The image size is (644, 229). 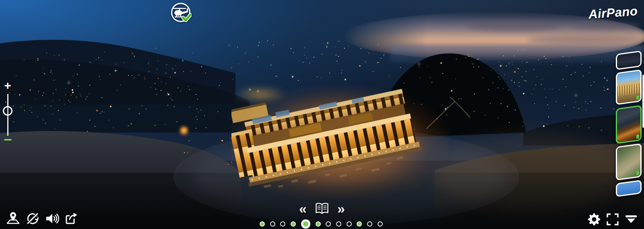 What do you see at coordinates (369, 224) in the screenshot?
I see `pagination-dot-11-unvisited` at bounding box center [369, 224].